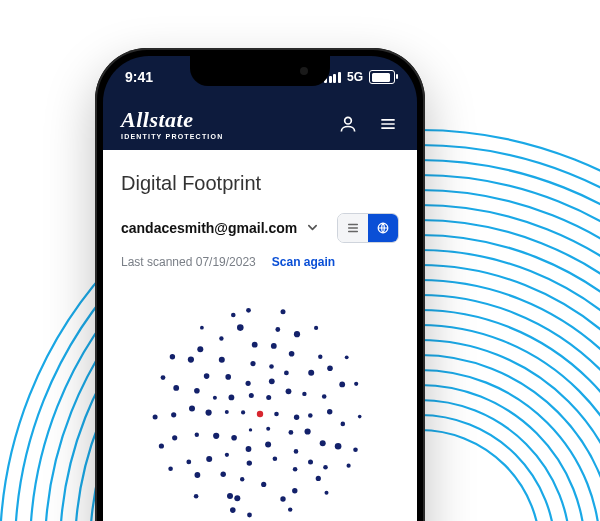 The image size is (600, 521). What do you see at coordinates (312, 228) in the screenshot?
I see `chevron-down-icon` at bounding box center [312, 228].